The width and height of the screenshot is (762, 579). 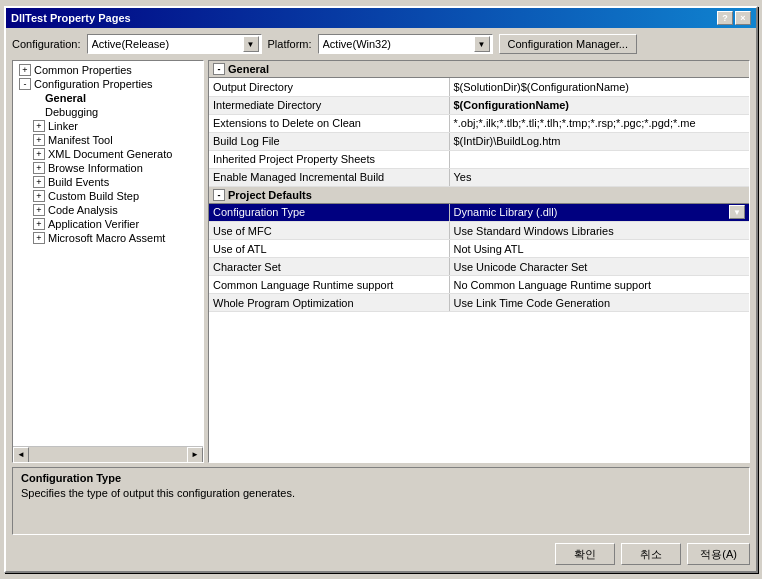 I want to click on prop-name: Enable Managed Incremental Build, so click(x=329, y=177).